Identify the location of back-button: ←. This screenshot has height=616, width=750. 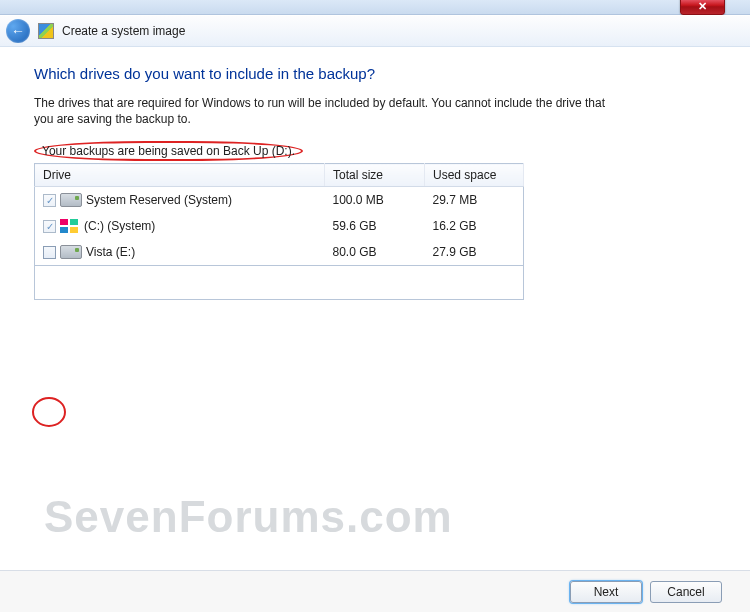
(18, 31).